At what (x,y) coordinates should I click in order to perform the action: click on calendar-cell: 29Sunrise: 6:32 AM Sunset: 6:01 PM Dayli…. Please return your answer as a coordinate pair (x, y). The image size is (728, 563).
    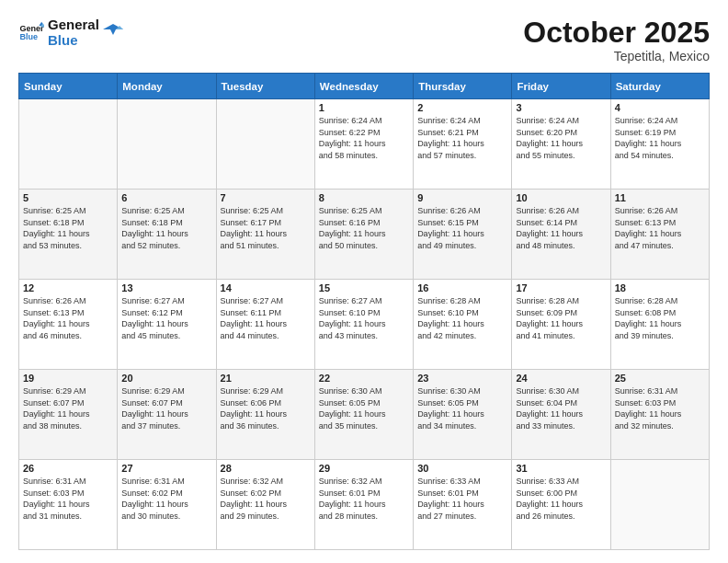
    Looking at the image, I should click on (364, 505).